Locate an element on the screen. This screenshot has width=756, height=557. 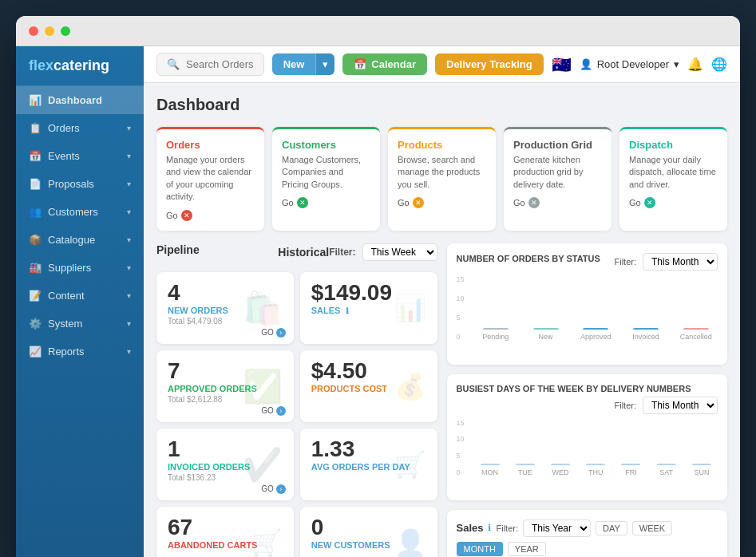
metrics-row-2: 7 APPROVED ORDERS Total $2,612.88 ✅ GO › is located at coordinates (297, 386).